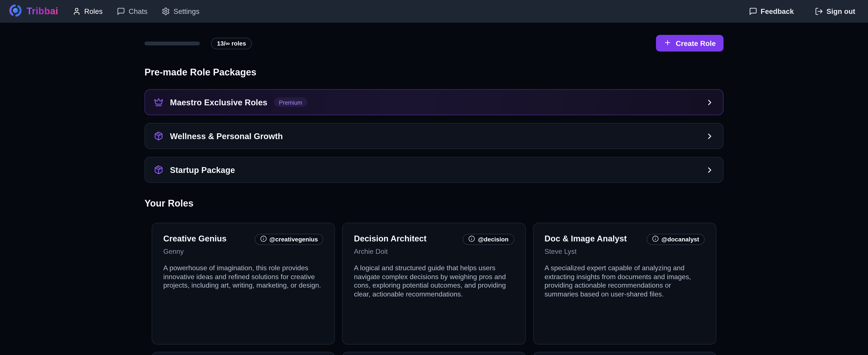 The width and height of the screenshot is (868, 355). I want to click on nav-label: Roles, so click(94, 11).